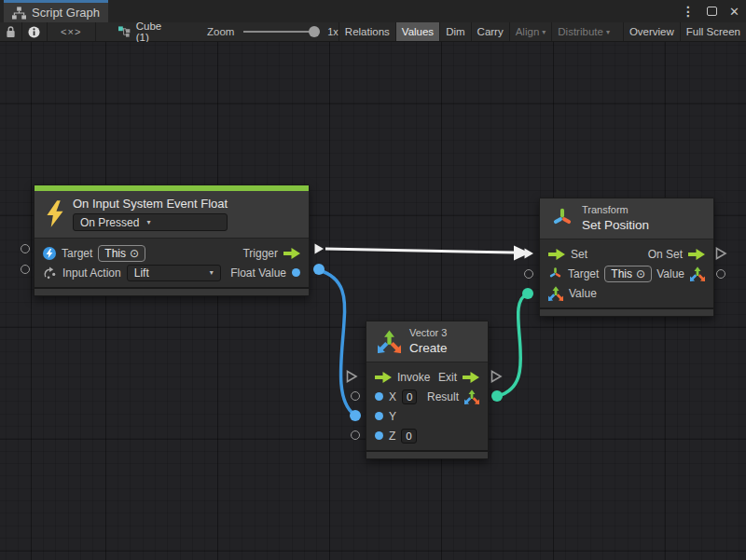 The height and width of the screenshot is (560, 746). What do you see at coordinates (11, 32) in the screenshot?
I see `lock-button` at bounding box center [11, 32].